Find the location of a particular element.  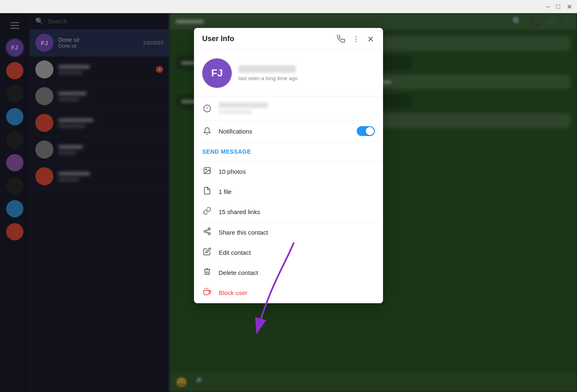

notifications-label: Notifications is located at coordinates (284, 131).